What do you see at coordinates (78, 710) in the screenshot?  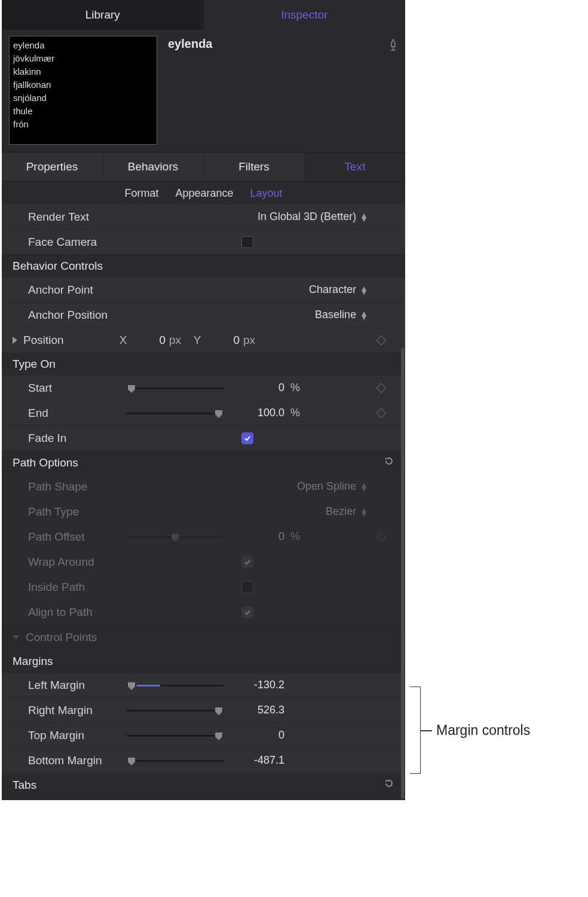 I see `right-margin-label: Right Margin` at bounding box center [78, 710].